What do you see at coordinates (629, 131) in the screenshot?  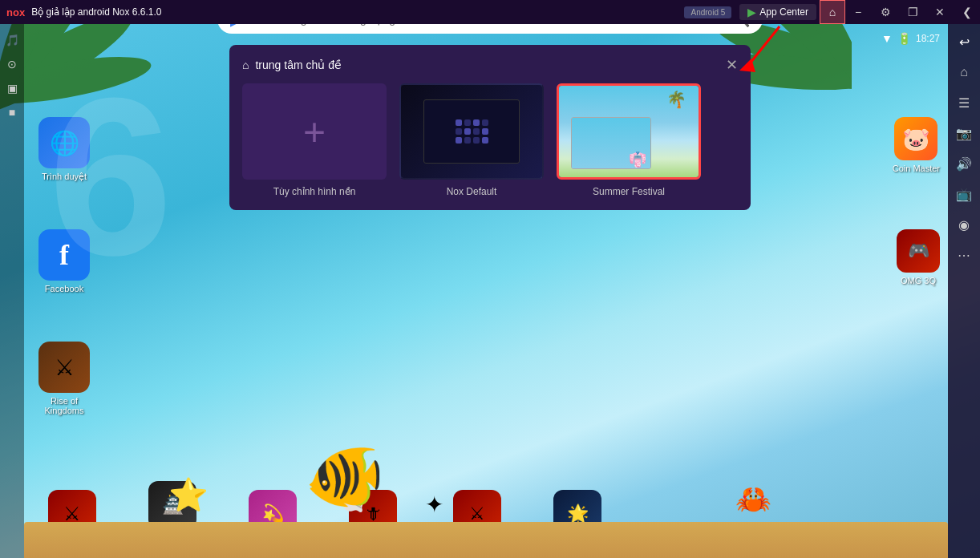 I see `theme-thumb-summer: 👘 🌴` at bounding box center [629, 131].